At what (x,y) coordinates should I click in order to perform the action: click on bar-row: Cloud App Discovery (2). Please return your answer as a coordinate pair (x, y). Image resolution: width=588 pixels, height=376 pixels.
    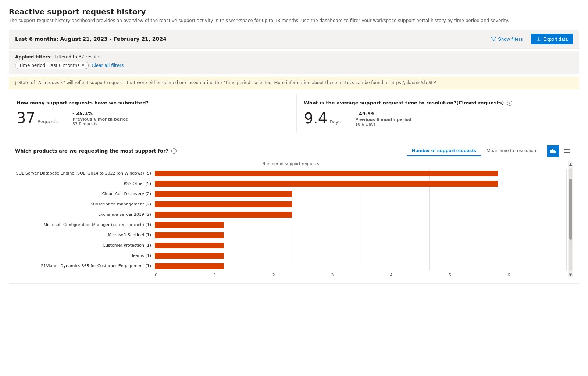
    Looking at the image, I should click on (291, 194).